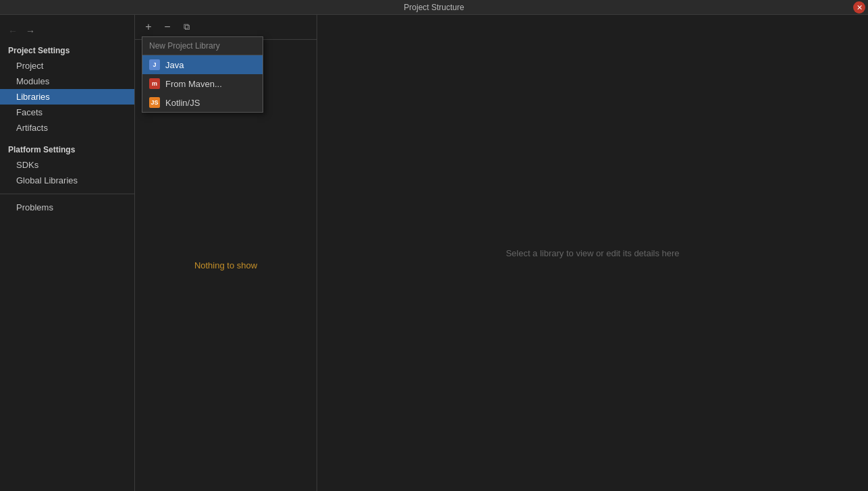 The height and width of the screenshot is (491, 868). Describe the element at coordinates (202, 74) in the screenshot. I see `new-project-library-dropdown: New Project Library J Java m From Maven.…` at that location.